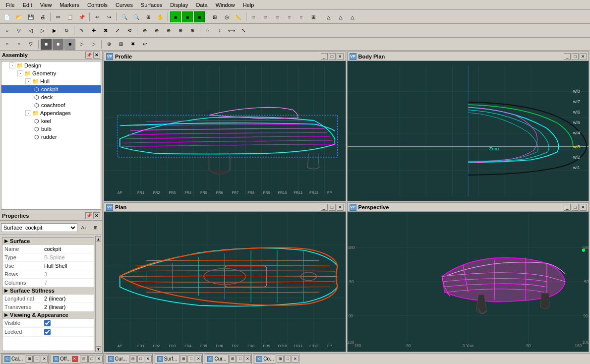 This screenshot has height=364, width=590. Describe the element at coordinates (332, 207) in the screenshot. I see `vp-plan-max: □` at that location.